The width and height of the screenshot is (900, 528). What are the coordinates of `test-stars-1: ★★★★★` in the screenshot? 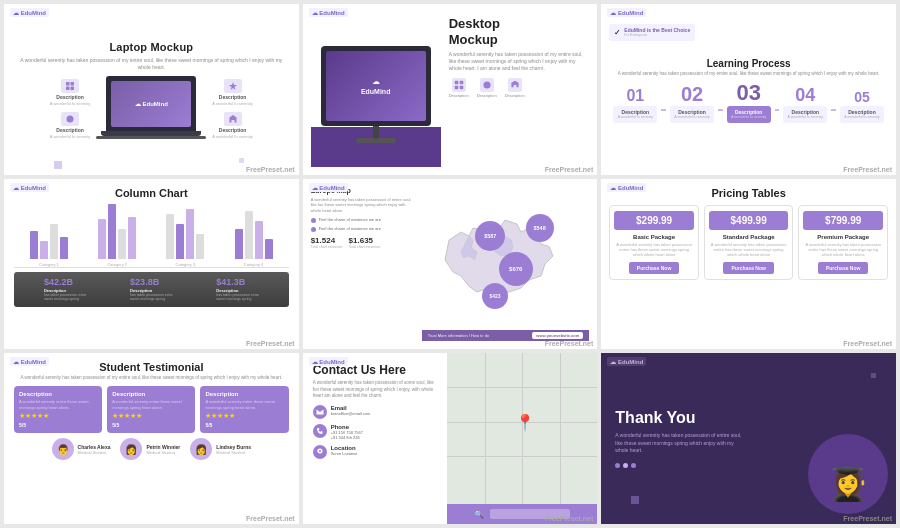 It's located at (58, 416).